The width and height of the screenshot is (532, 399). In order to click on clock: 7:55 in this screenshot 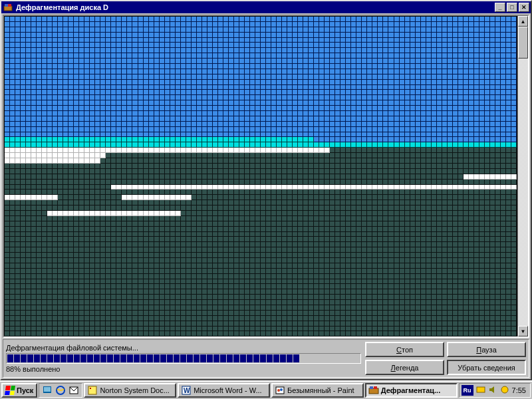, I will do `click(519, 390)`.